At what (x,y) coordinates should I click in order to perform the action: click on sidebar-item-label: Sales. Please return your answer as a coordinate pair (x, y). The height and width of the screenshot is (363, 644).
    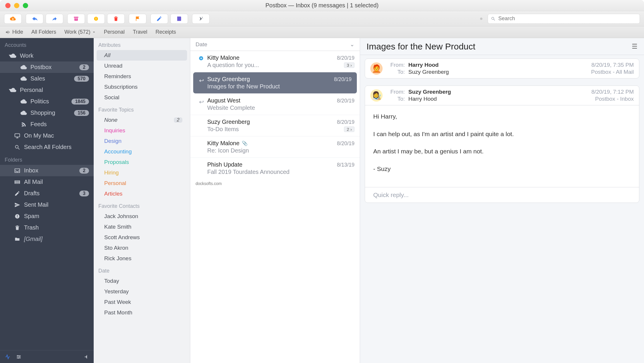
    Looking at the image, I should click on (38, 78).